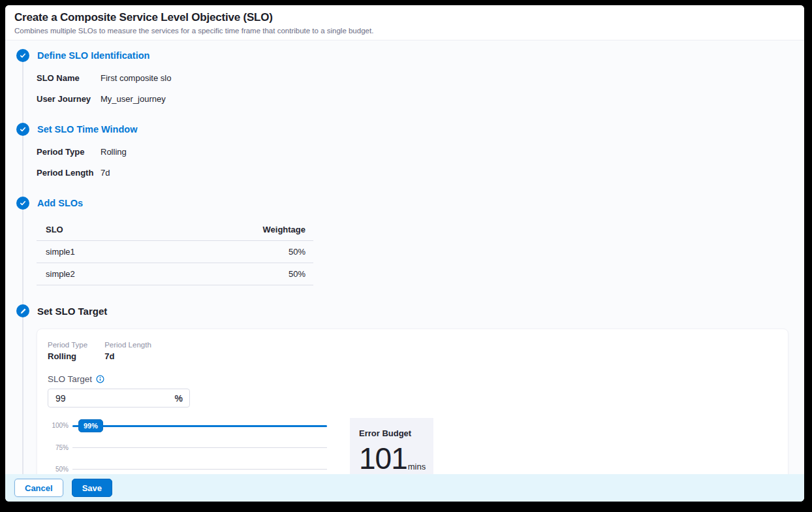 This screenshot has width=812, height=512. I want to click on step-edit-pencil-icon, so click(23, 311).